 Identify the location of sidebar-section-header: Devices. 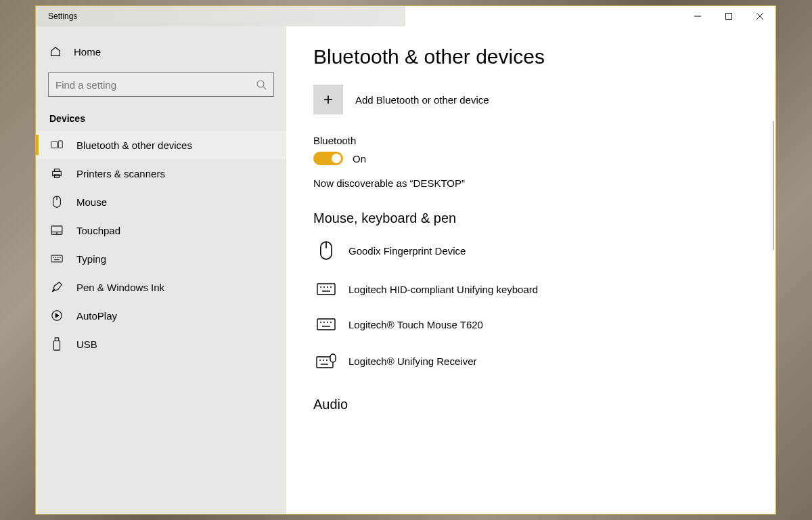
(161, 117).